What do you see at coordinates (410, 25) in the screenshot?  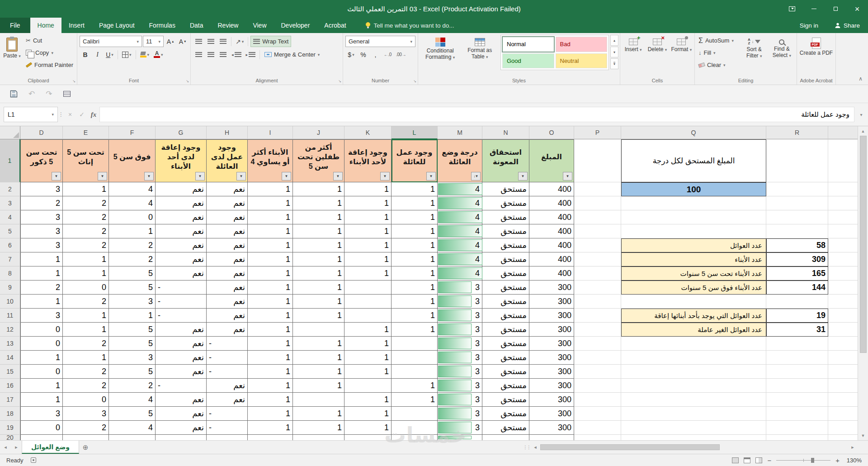 I see `tell-me-box: Tell me what you want to do...` at bounding box center [410, 25].